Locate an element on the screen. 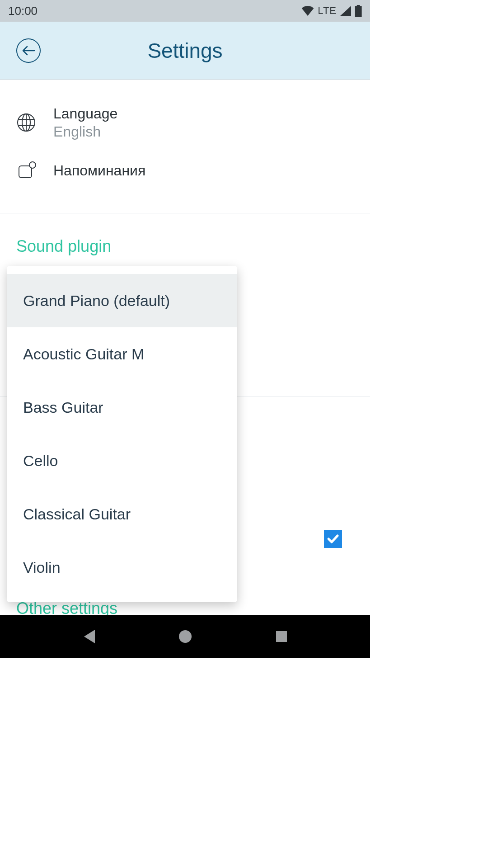 This screenshot has height=868, width=488. check-icon is located at coordinates (333, 539).